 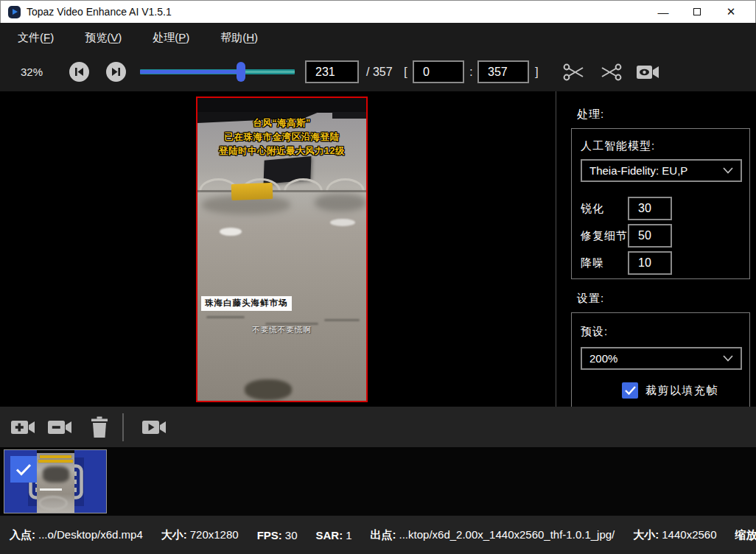 What do you see at coordinates (116, 72) in the screenshot?
I see `skip-to-end-button` at bounding box center [116, 72].